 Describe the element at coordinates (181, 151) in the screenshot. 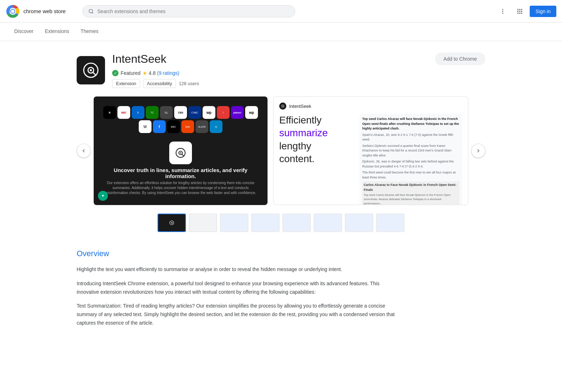

I see `screenshot-1: B NBC S TC SL CBS CNBC wp ↑ yahoo! wp W …` at that location.